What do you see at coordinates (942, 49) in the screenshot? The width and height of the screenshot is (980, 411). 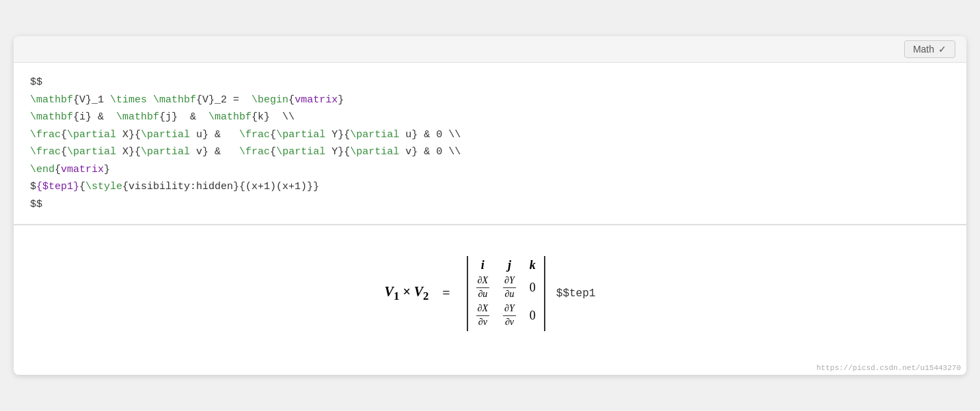 I see `checkmark-icon: ✓` at bounding box center [942, 49].